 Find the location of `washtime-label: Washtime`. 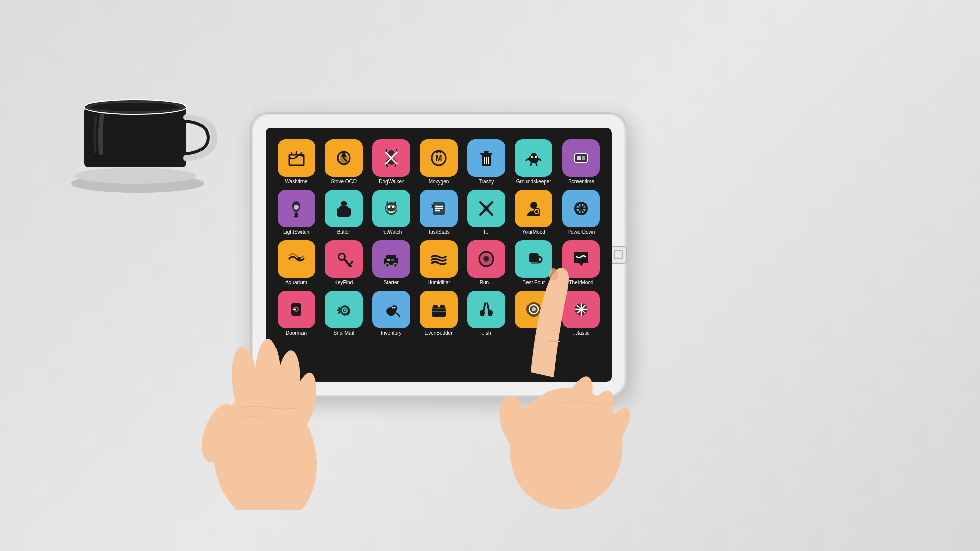

washtime-label: Washtime is located at coordinates (296, 181).